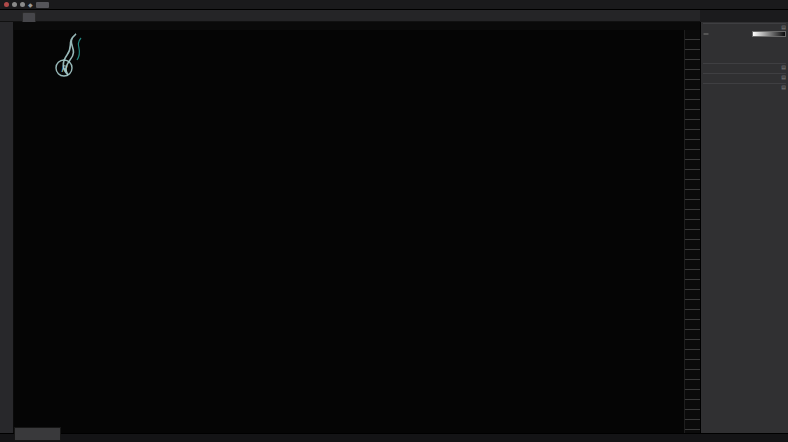 This screenshot has width=788, height=442. Describe the element at coordinates (744, 260) in the screenshot. I see `layers-list` at that location.